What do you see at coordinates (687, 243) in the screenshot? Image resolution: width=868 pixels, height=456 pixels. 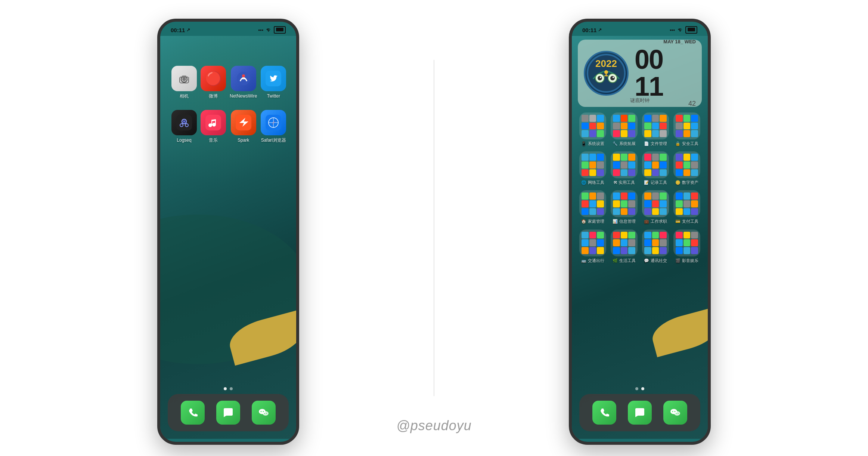 I see `folder-entertainment-icon` at bounding box center [687, 243].